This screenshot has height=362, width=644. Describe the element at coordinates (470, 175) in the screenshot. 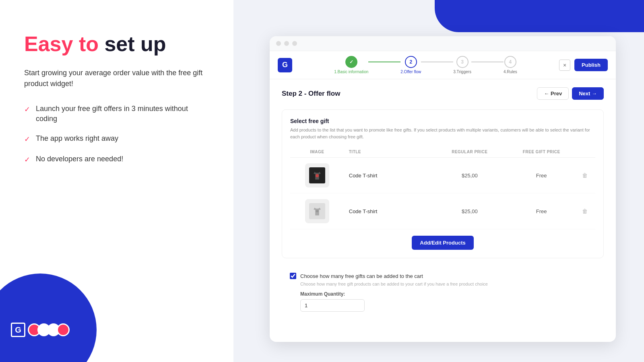

I see `product-price-1: $25,00` at that location.